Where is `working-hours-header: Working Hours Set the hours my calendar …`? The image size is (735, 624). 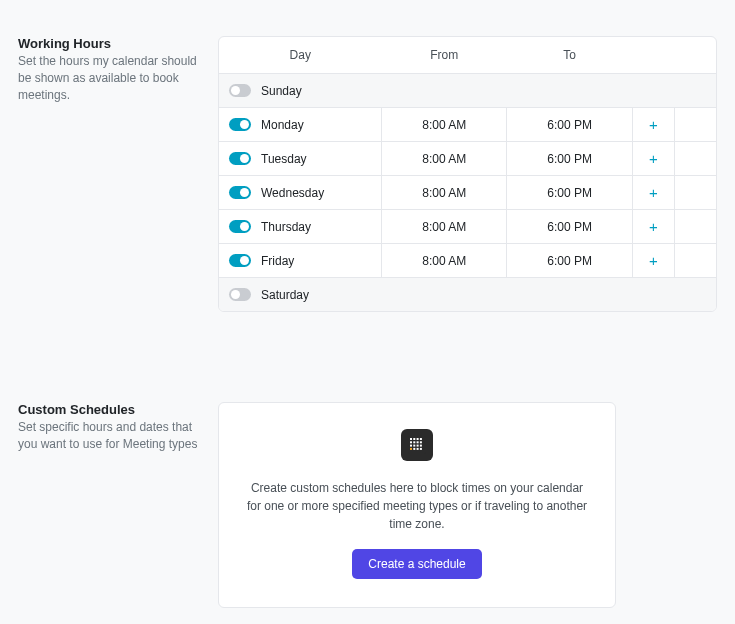 working-hours-header: Working Hours Set the hours my calendar … is located at coordinates (118, 174).